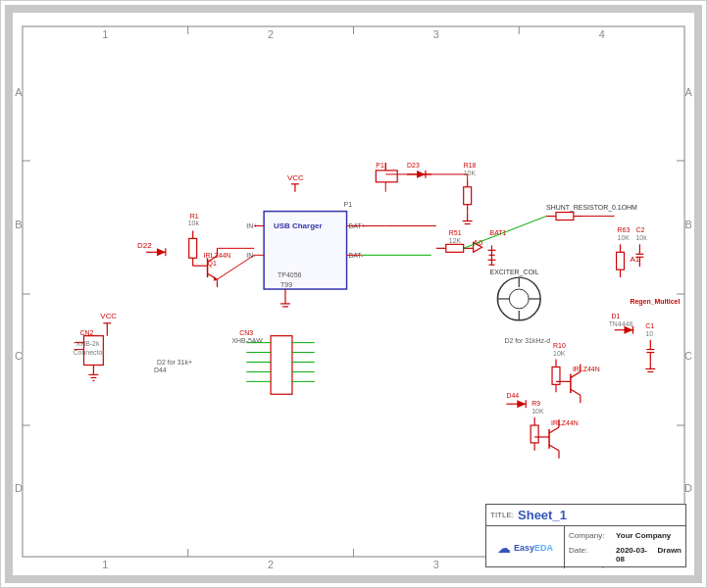 Image resolution: width=707 pixels, height=588 pixels. I want to click on svg-text: R1, so click(194, 216).